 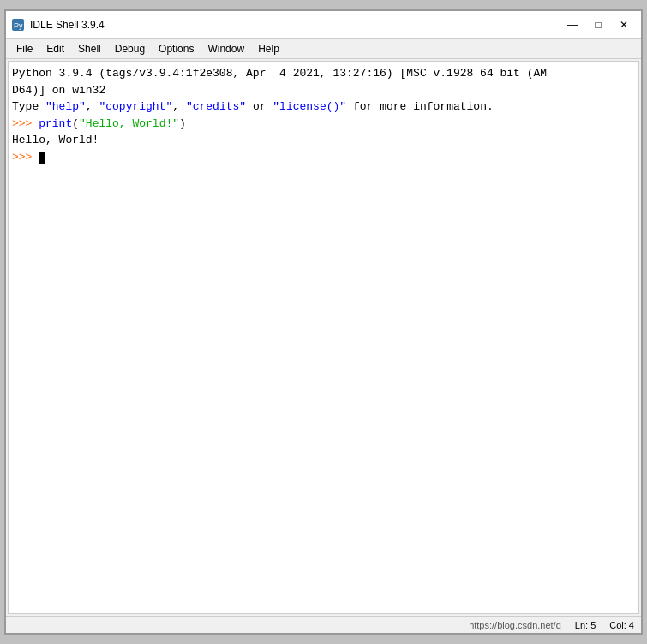 I want to click on type-text: Type, so click(x=29, y=106).